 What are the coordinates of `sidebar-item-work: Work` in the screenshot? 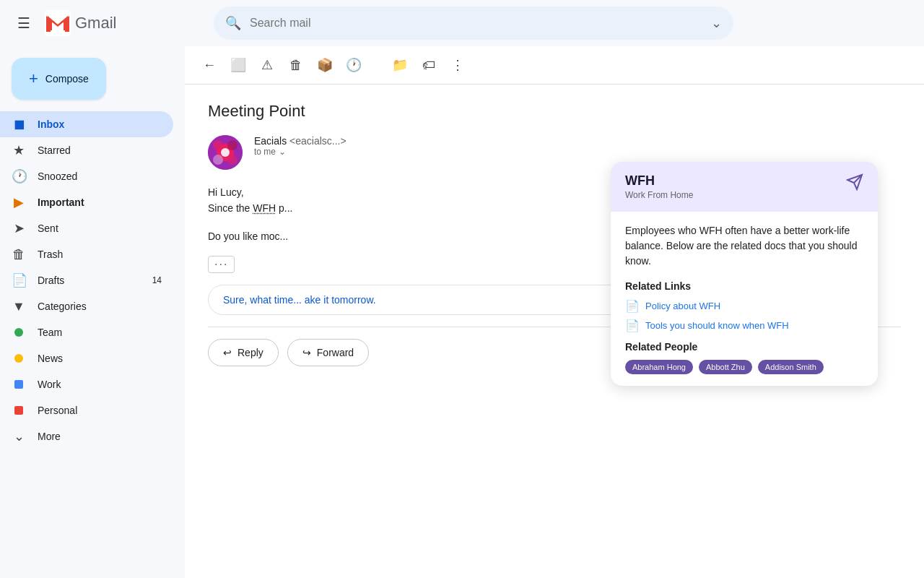 It's located at (87, 384).